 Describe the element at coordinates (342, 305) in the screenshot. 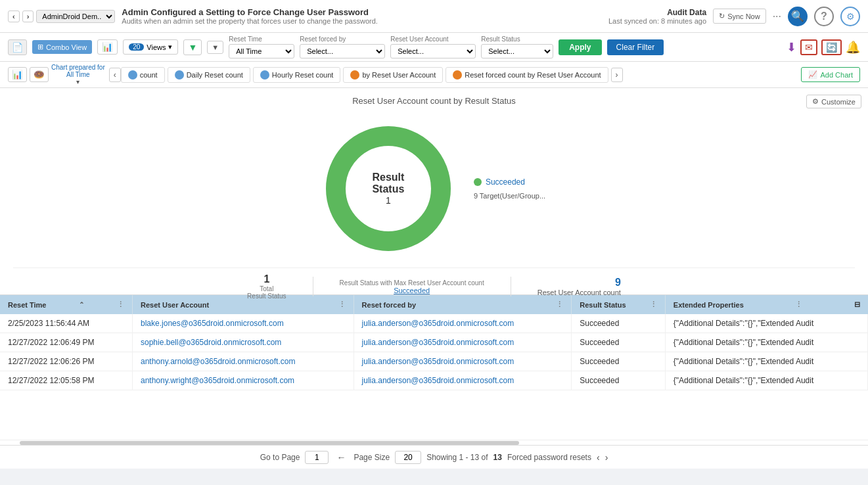

I see `col-reset-user-menu: ⋮` at that location.